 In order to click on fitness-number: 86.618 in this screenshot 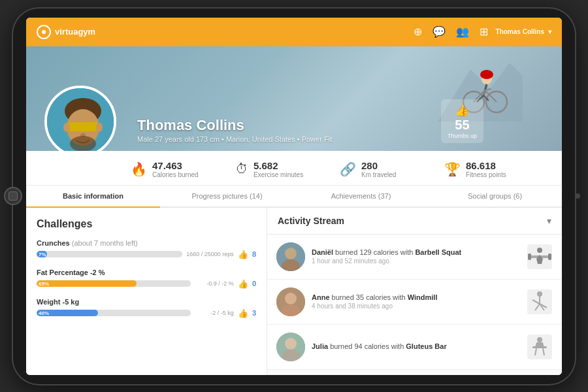, I will do `click(486, 166)`.